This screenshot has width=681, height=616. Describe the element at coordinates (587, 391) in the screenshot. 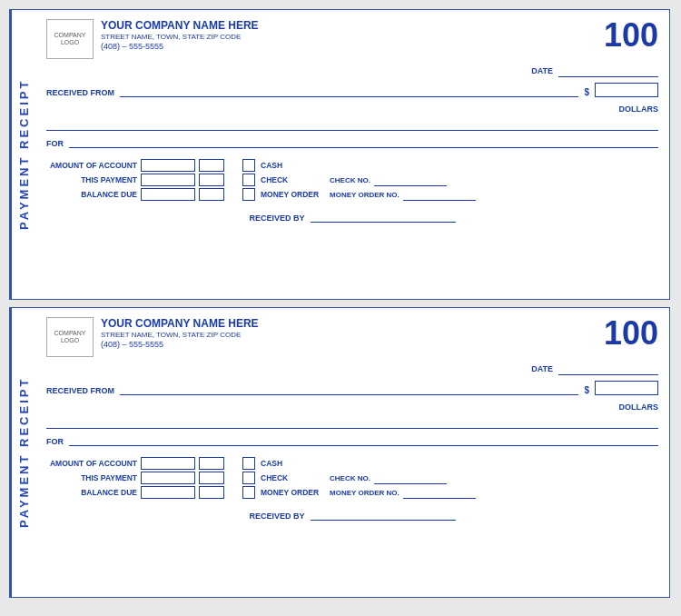

I see `dollar-sign-1: $` at that location.